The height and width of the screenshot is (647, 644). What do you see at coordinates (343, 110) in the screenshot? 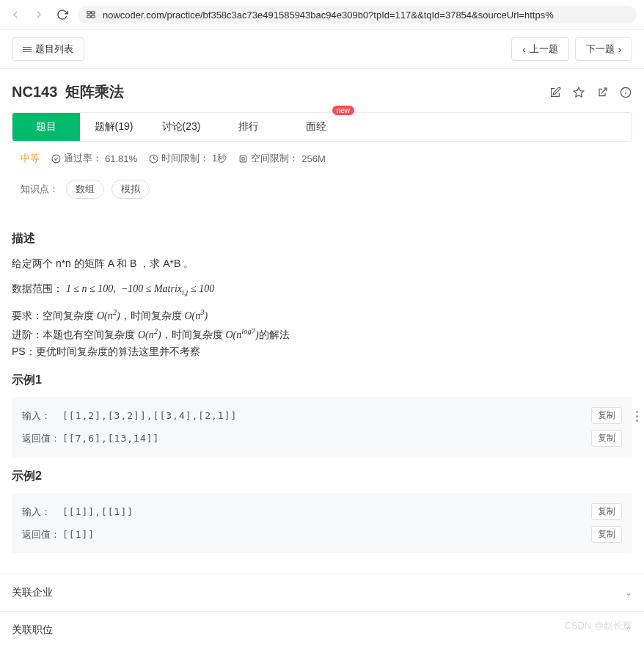
I see `new-badge: new` at bounding box center [343, 110].